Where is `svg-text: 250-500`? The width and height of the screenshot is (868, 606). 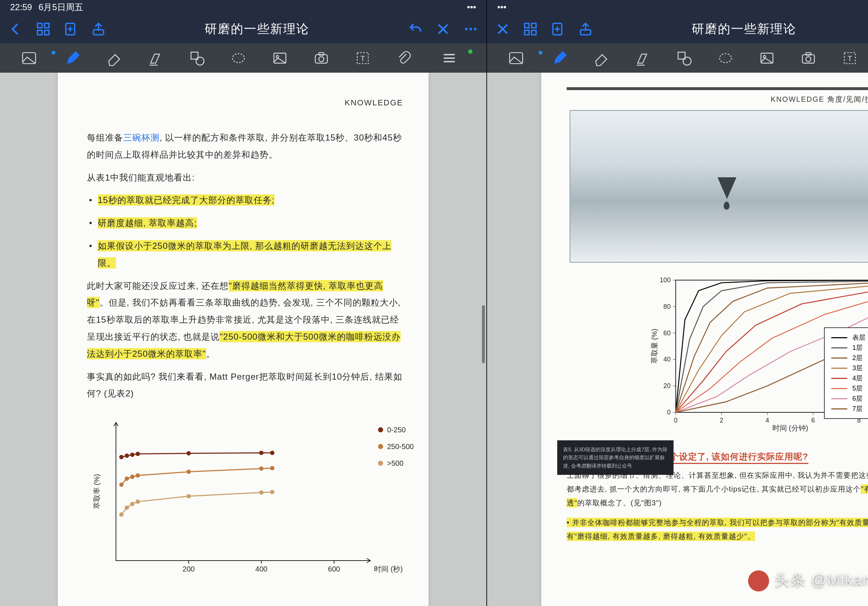
svg-text: 250-500 is located at coordinates (400, 447).